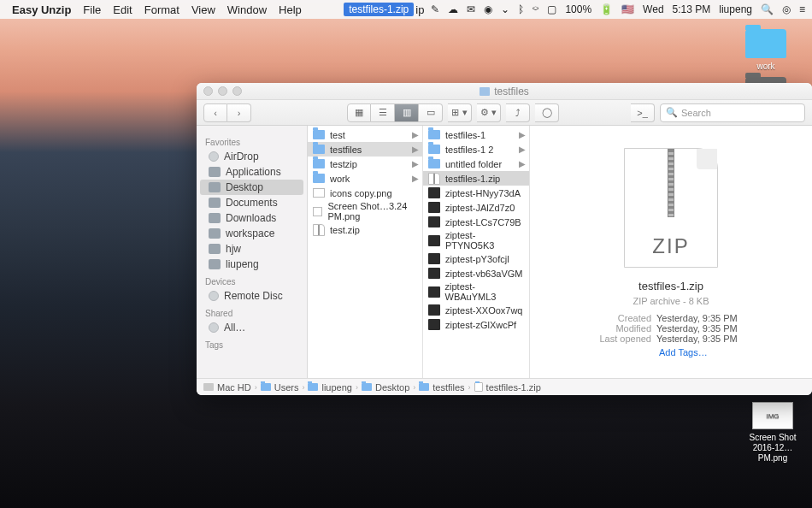 The height and width of the screenshot is (508, 812). I want to click on evernote-icon: ✎, so click(435, 9).